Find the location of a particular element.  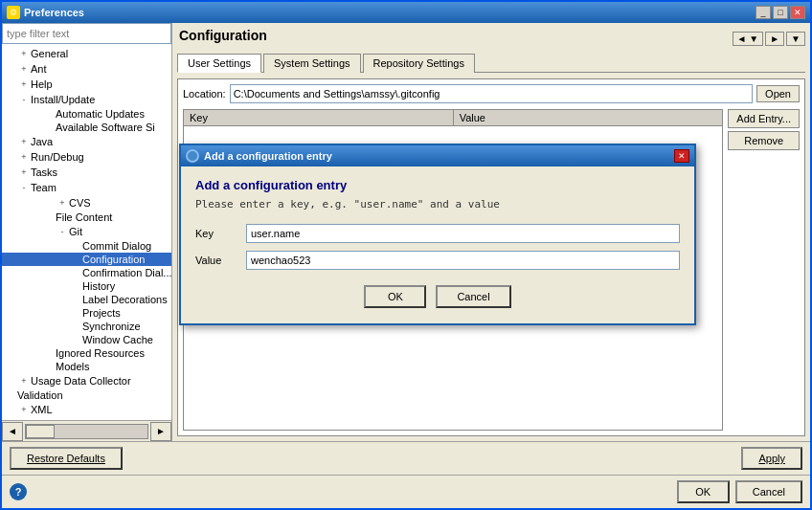

open-button: Open is located at coordinates (778, 94).